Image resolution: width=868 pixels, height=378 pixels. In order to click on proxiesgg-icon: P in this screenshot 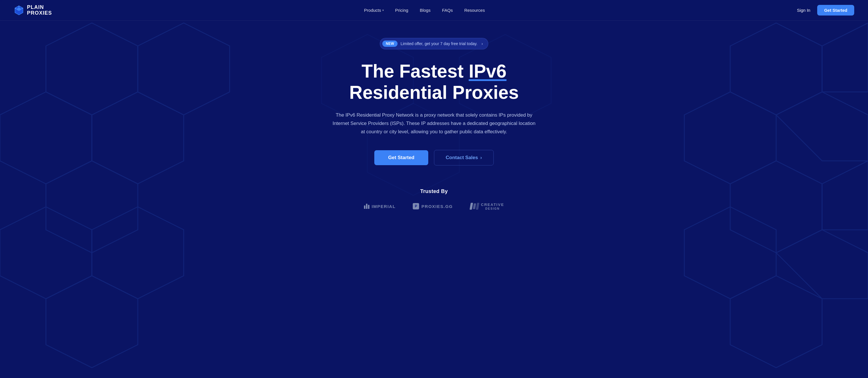, I will do `click(416, 206)`.